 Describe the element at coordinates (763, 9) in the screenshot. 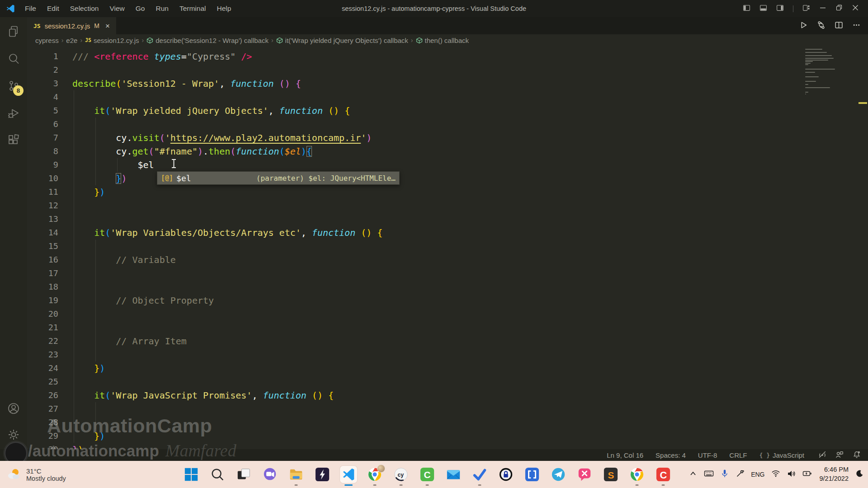

I see `layout-panel-icon` at that location.